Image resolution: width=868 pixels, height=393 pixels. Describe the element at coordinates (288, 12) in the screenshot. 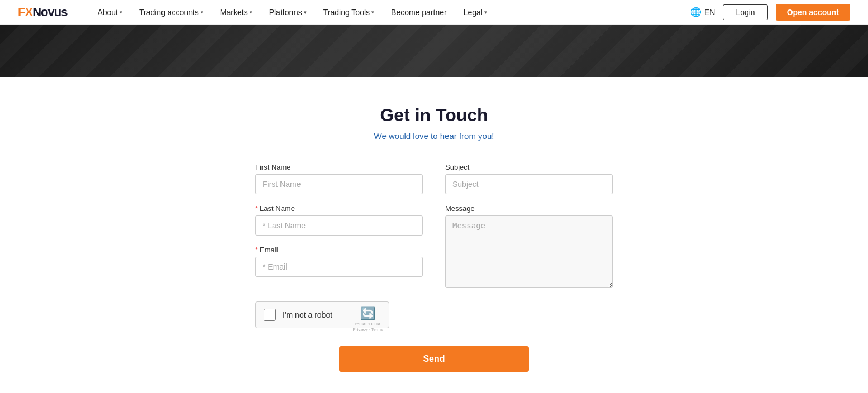

I see `nav-item-platforms: Platforms ▾` at that location.